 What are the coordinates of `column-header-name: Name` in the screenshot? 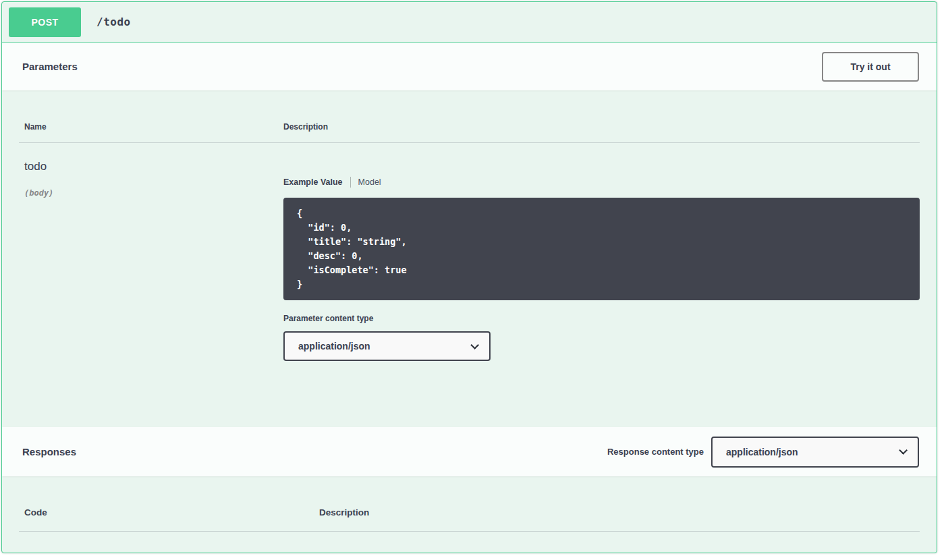 It's located at (151, 127).